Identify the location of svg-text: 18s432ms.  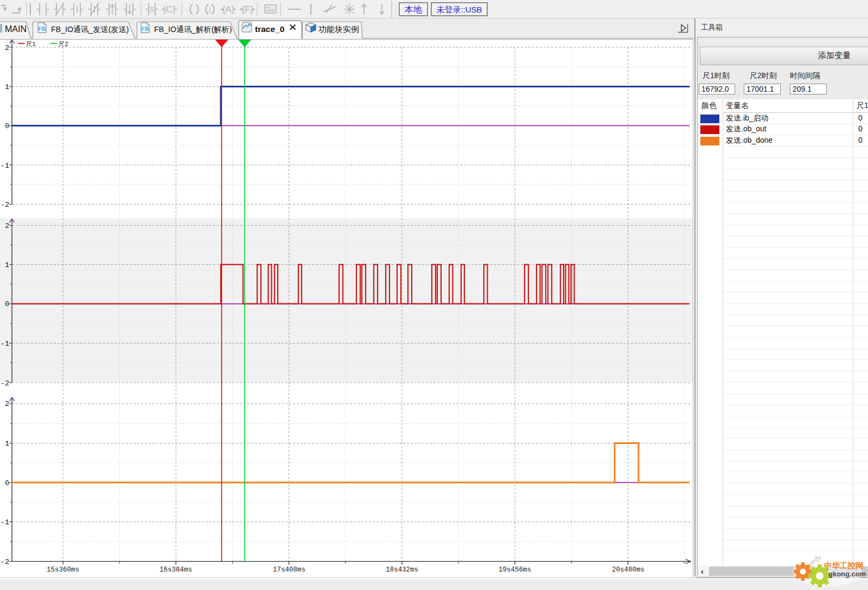
(402, 570).